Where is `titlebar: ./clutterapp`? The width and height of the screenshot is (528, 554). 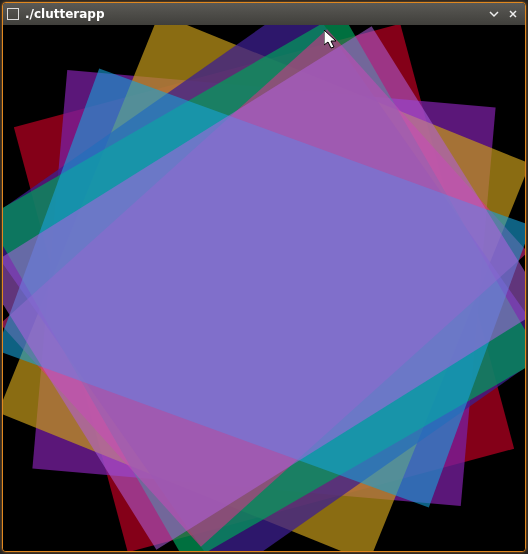
titlebar: ./clutterapp is located at coordinates (264, 14).